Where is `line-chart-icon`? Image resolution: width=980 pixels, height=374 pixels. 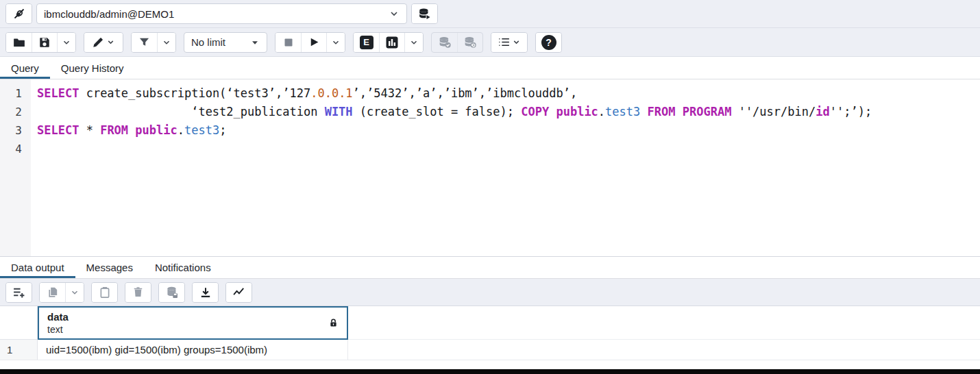
line-chart-icon is located at coordinates (238, 292).